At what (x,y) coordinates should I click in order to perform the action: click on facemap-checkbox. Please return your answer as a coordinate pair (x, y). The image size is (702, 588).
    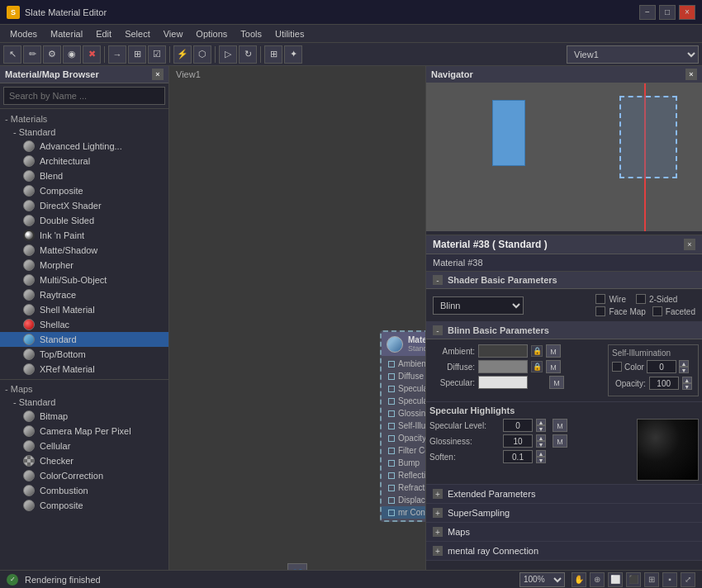
    Looking at the image, I should click on (600, 311).